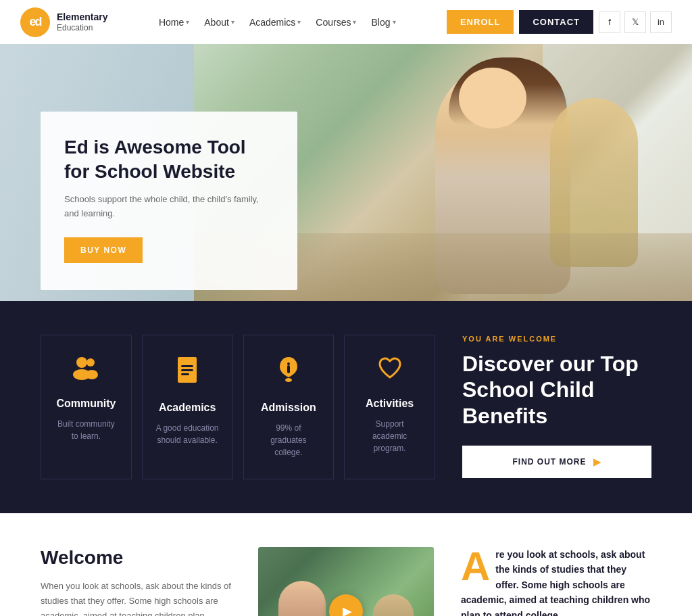 The height and width of the screenshot is (616, 692). I want to click on nav-links: Home ▾ About ▾ Academics ▾ Courses ▾ Blo…, so click(277, 22).